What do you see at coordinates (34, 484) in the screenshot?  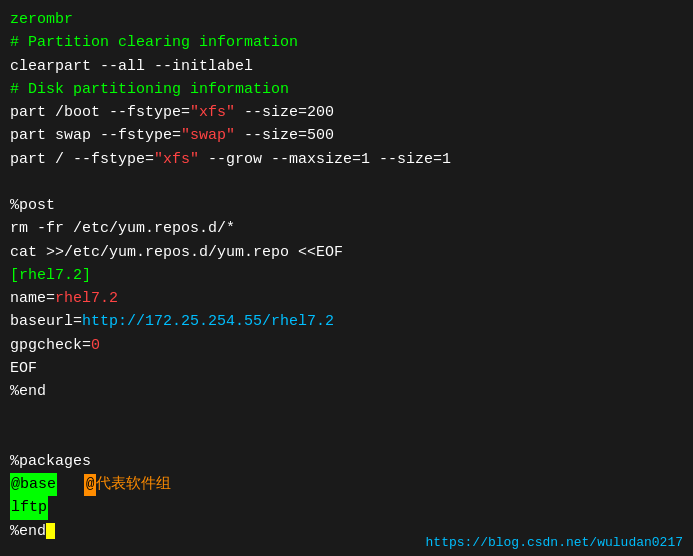 I see `base-highlight: @base` at bounding box center [34, 484].